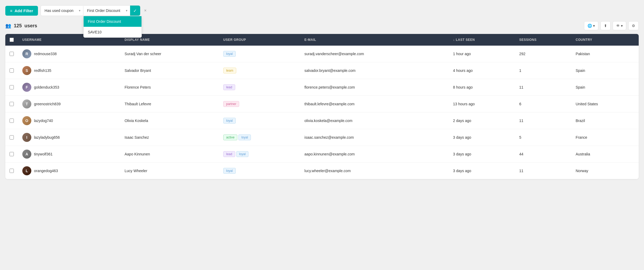  What do you see at coordinates (482, 104) in the screenshot?
I see `last-seen-cell: 13 hours ago` at bounding box center [482, 104].